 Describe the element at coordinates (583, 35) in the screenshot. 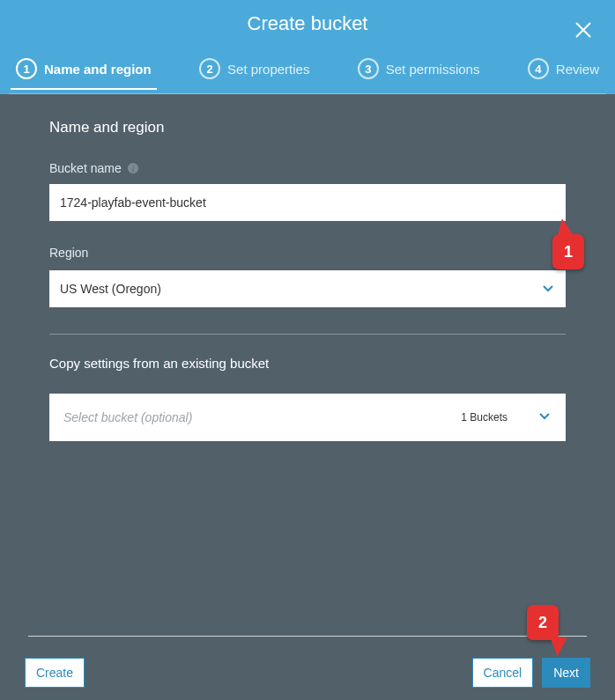

I see `close-icon` at that location.